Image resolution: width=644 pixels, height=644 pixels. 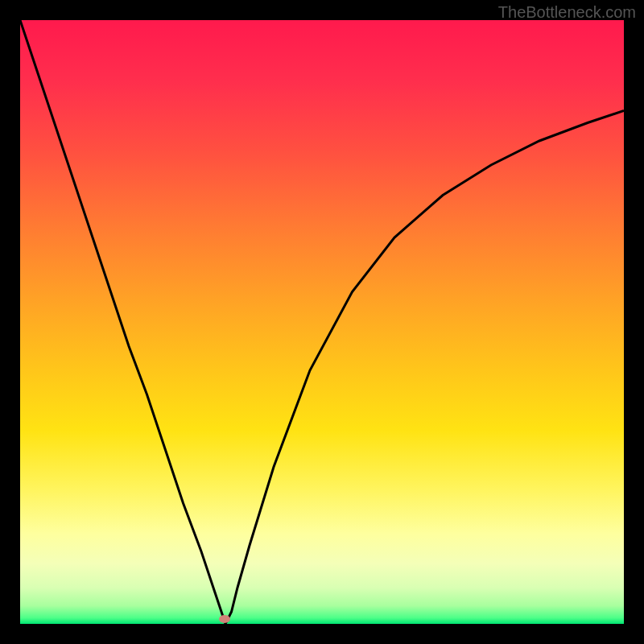 I want to click on watermark-text: TheBottleneck.com, so click(x=567, y=13).